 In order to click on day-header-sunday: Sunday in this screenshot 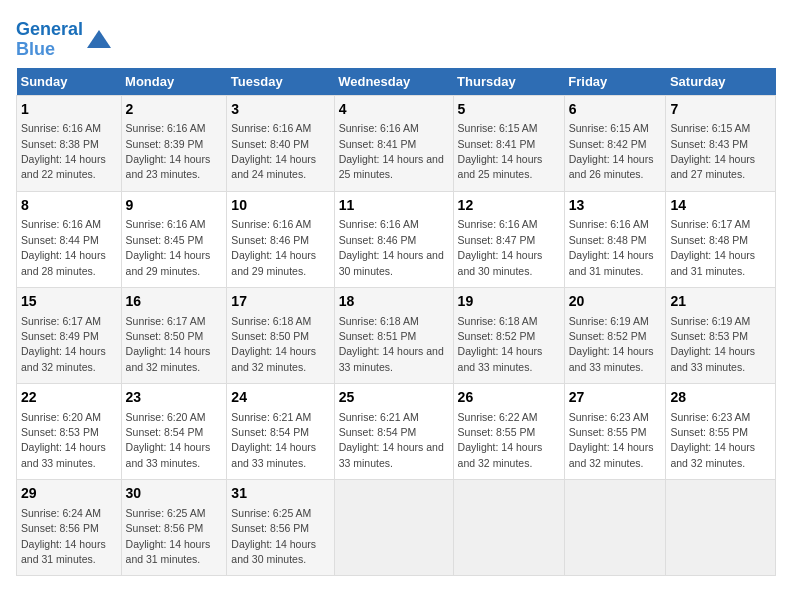, I will do `click(70, 82)`.